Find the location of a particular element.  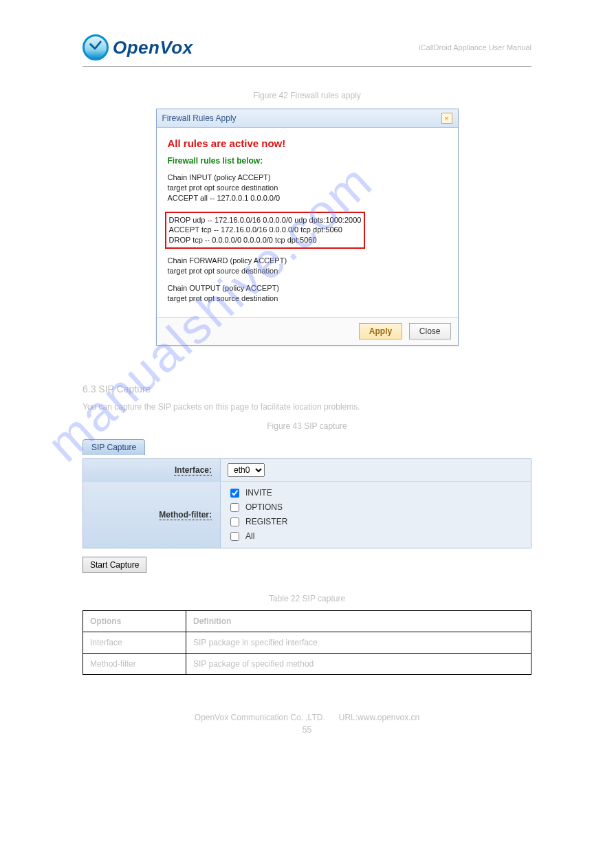

status-message: All rules are active now! is located at coordinates (307, 143).